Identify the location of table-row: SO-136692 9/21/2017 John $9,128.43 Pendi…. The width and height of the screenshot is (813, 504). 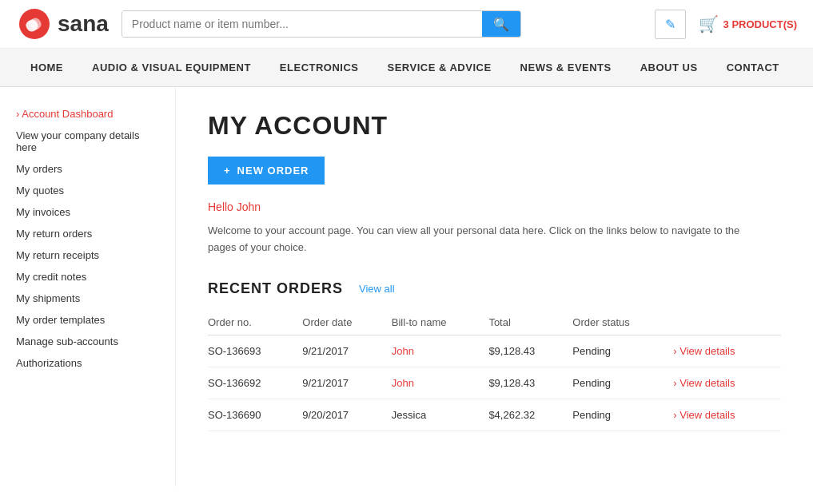
(494, 383).